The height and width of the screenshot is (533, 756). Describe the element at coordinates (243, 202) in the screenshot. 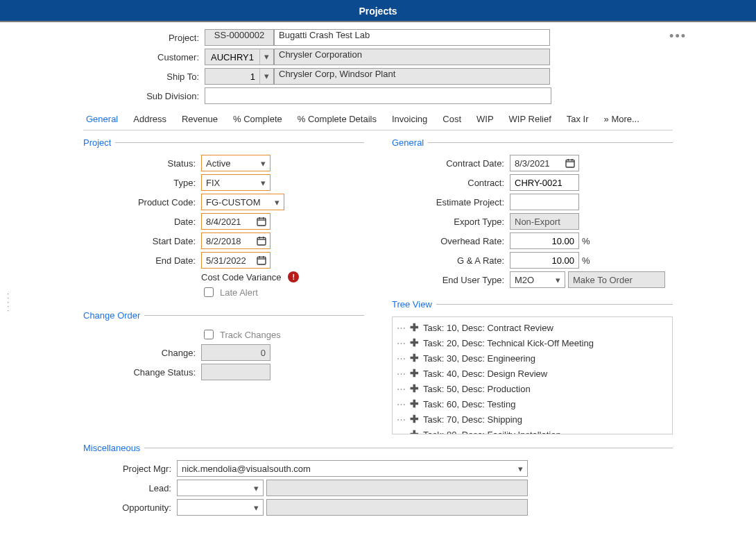

I see `product-code-select: FG-CUSTOM ▾` at that location.